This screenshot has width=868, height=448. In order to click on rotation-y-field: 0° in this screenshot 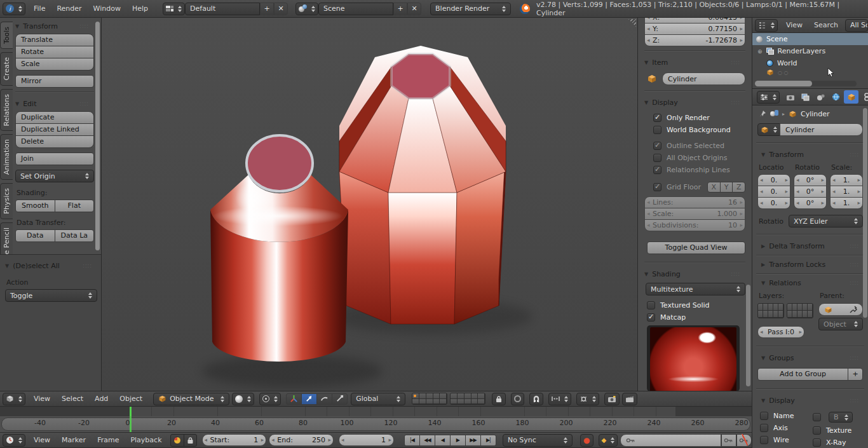, I will do `click(810, 192)`.